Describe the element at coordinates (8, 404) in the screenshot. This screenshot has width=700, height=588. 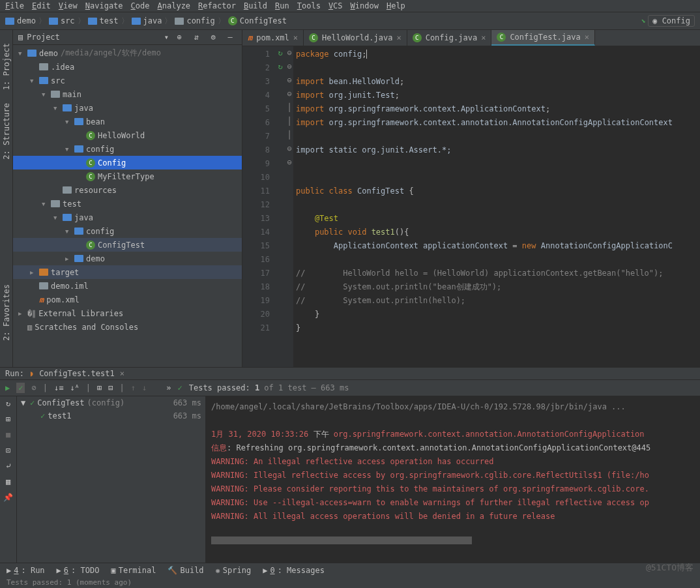
I see `rerun-failed-icon: ↻` at that location.